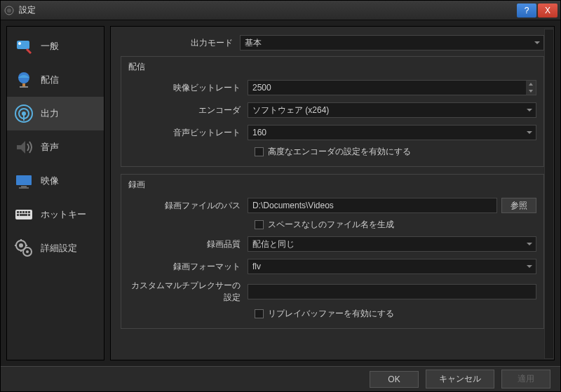  Describe the element at coordinates (527, 11) in the screenshot. I see `help-button: ?` at that location.